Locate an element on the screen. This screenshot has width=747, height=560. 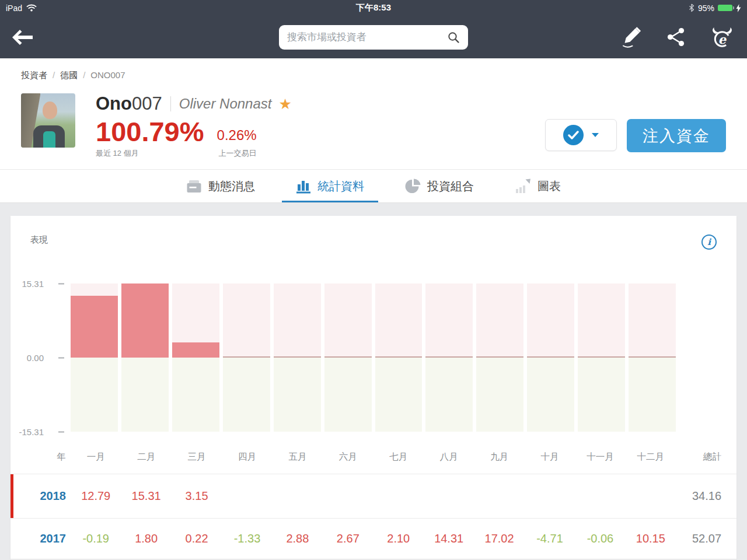
month-value: 2.88 is located at coordinates (298, 539).